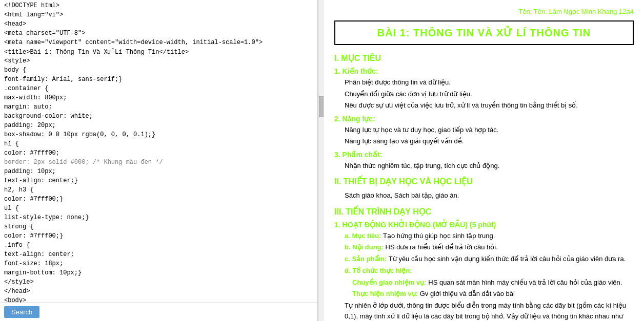  What do you see at coordinates (321, 161) in the screenshot?
I see `left-scrollbar` at bounding box center [321, 161].